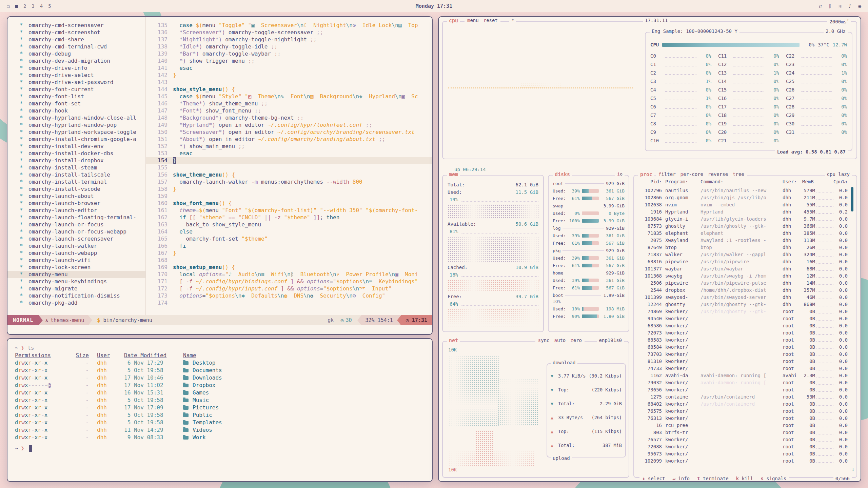  Describe the element at coordinates (743, 411) in the screenshot. I see `process-row: 76575kworker/root0B0.0` at that location.